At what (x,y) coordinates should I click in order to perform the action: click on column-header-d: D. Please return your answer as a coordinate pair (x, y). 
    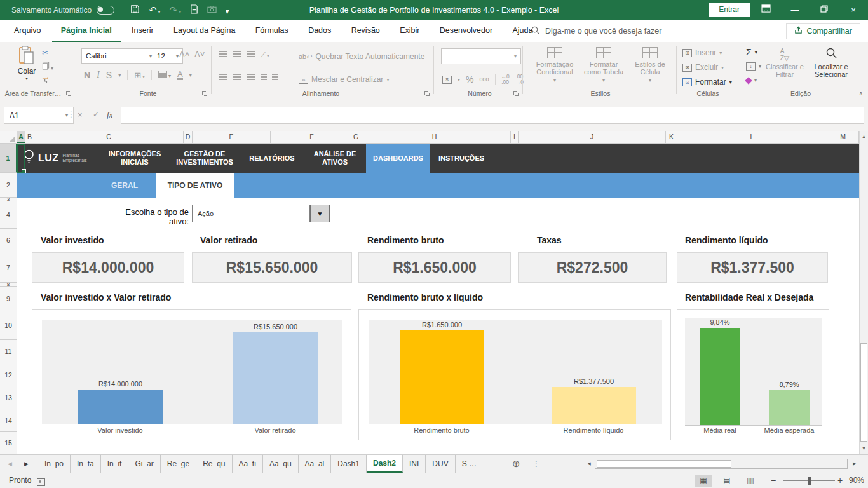
    Looking at the image, I should click on (188, 137).